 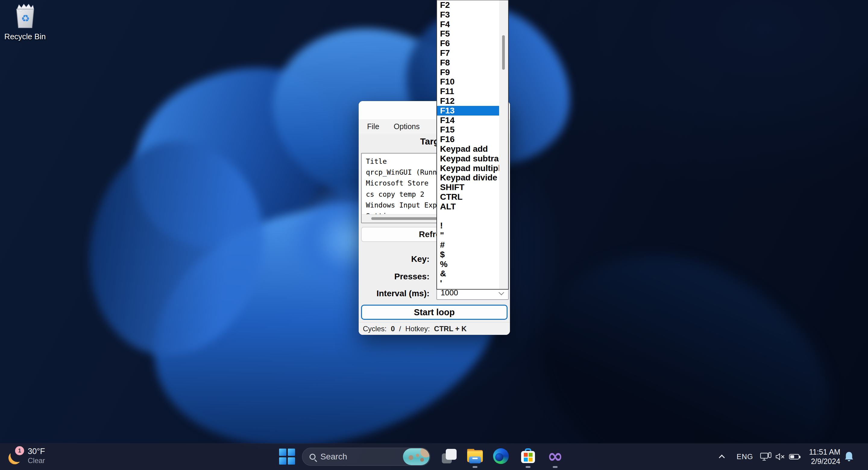 I want to click on key-dropdown-item: Keypad multiply, so click(x=468, y=169).